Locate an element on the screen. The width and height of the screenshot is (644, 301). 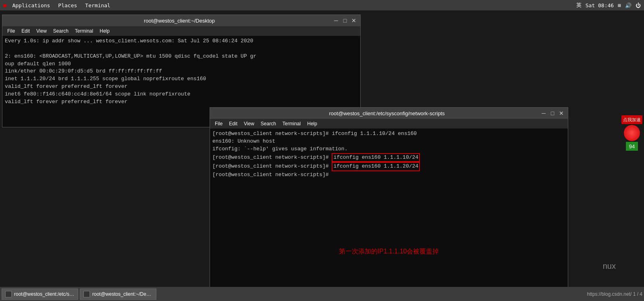
widget-circle is located at coordinates (632, 133).